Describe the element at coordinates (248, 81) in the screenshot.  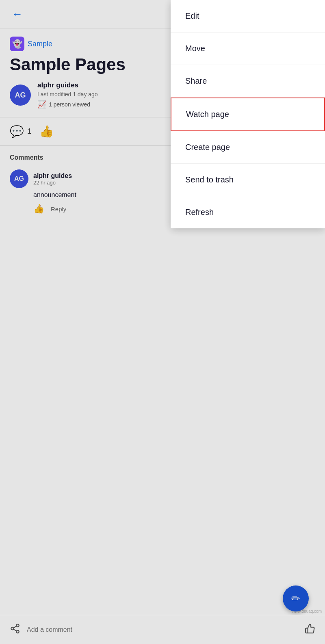
I see `dropdown-item-share: Share` at that location.